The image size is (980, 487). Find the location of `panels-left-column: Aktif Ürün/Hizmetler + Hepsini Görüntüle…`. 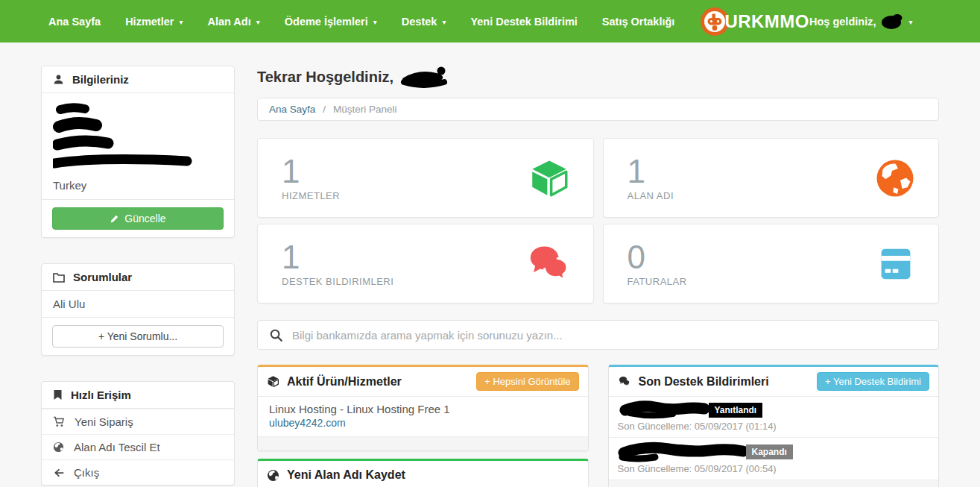

panels-left-column: Aktif Ürün/Hizmetler + Hepsini Görüntüle… is located at coordinates (423, 426).